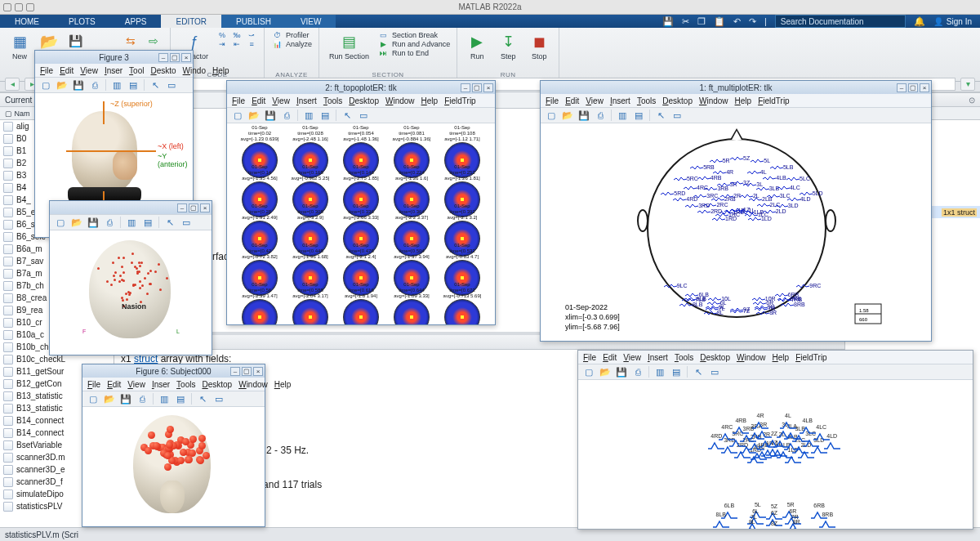 The width and height of the screenshot is (980, 541). I want to click on menu-item: Deskto, so click(163, 70).